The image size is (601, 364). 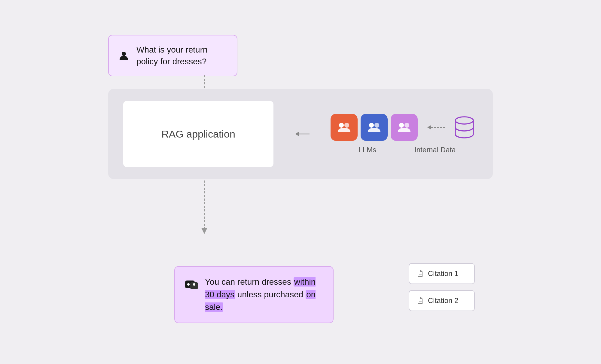 I want to click on arrow-data-to-llms, so click(x=434, y=127).